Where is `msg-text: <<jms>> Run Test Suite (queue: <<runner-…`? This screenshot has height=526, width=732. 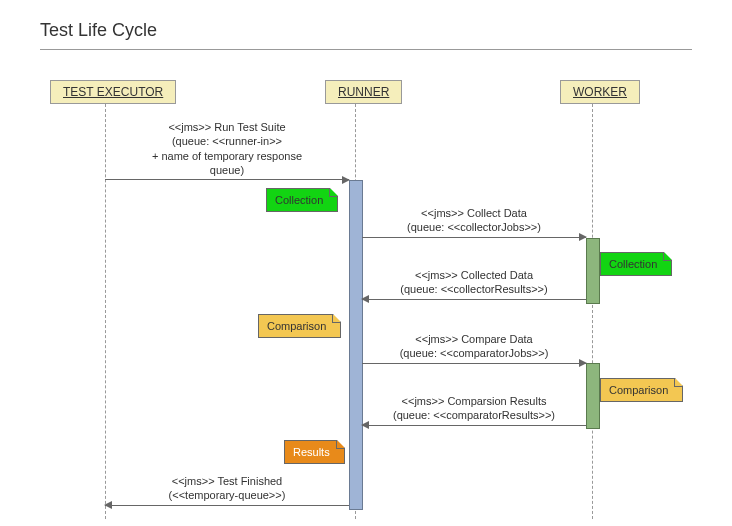
msg-text: <<jms>> Run Test Suite (queue: <<runner-… is located at coordinates (227, 148).